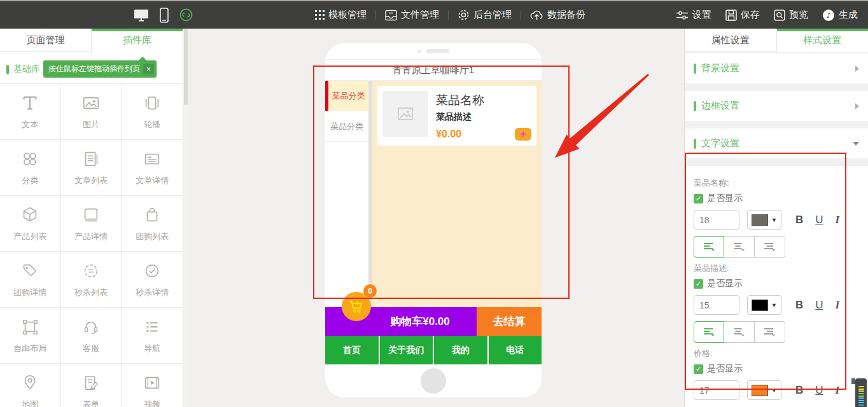  What do you see at coordinates (92, 385) in the screenshot?
I see `plugin-item-form: 表单` at bounding box center [92, 385].